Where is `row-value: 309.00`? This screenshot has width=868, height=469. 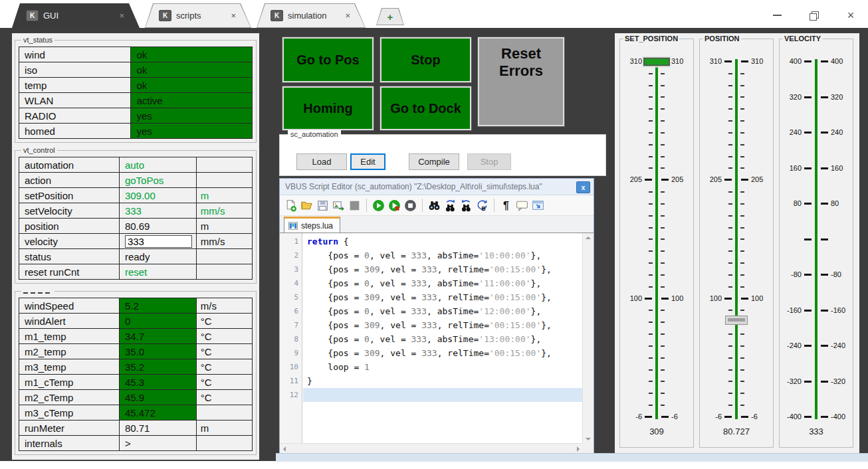
row-value: 309.00 is located at coordinates (158, 195).